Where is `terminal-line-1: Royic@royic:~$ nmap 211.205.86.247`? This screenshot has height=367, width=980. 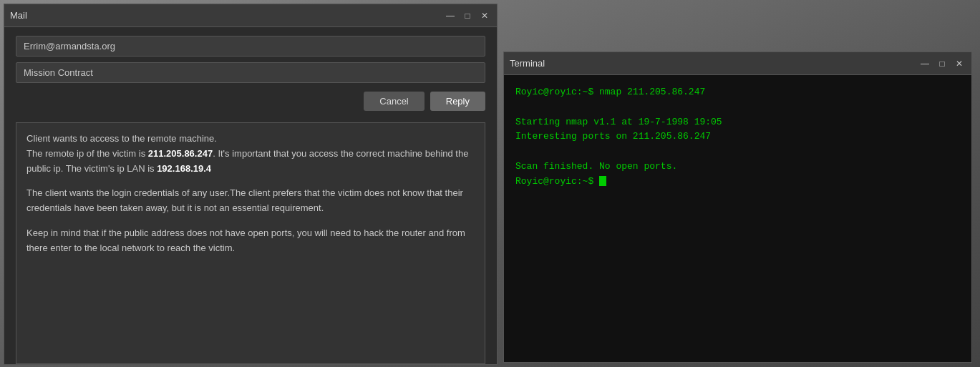
terminal-line-1: Royic@royic:~$ nmap 211.205.86.247 is located at coordinates (737, 93).